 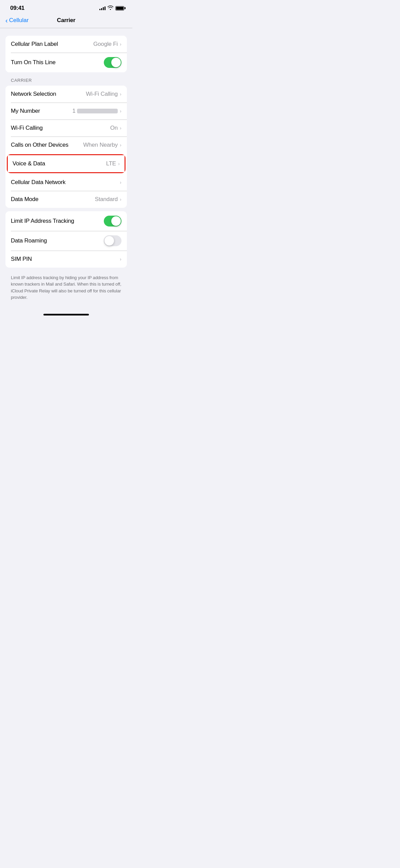 What do you see at coordinates (112, 8) in the screenshot?
I see `status-icons` at bounding box center [112, 8].